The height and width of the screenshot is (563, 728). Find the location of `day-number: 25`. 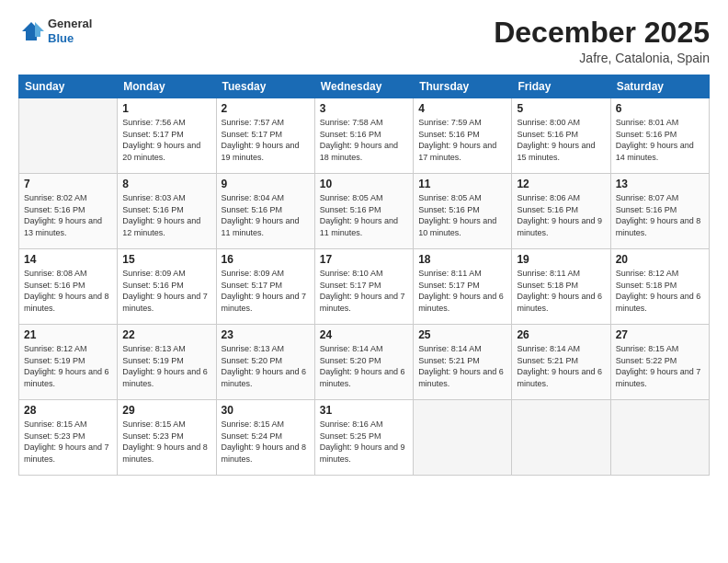

day-number: 25 is located at coordinates (462, 335).